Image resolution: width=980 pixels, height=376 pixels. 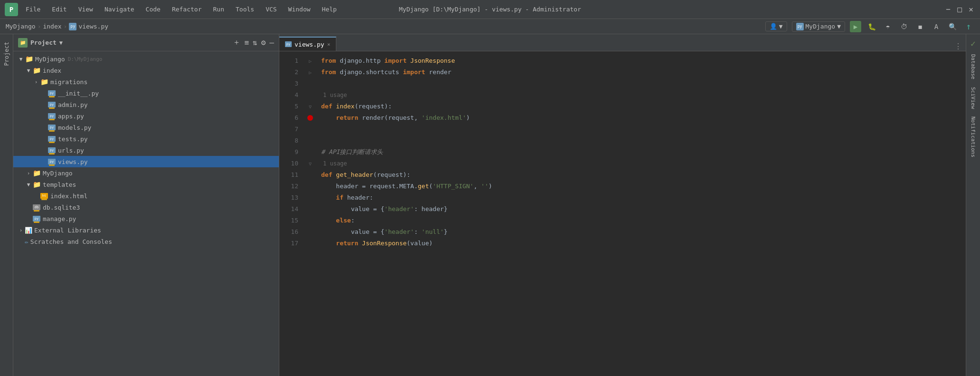 What do you see at coordinates (146, 93) in the screenshot?
I see `tree-item-init: py __init__.py` at bounding box center [146, 93].